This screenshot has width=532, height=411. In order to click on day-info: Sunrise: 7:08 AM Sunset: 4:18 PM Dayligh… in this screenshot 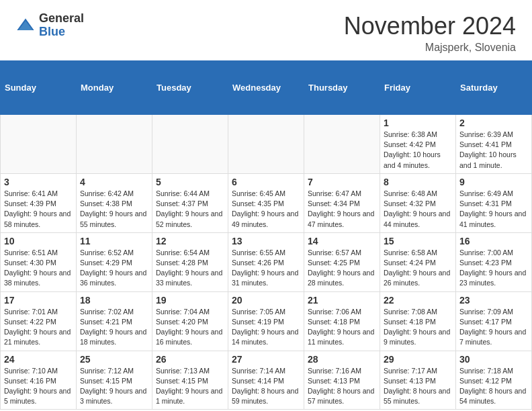, I will do `click(418, 328)`.